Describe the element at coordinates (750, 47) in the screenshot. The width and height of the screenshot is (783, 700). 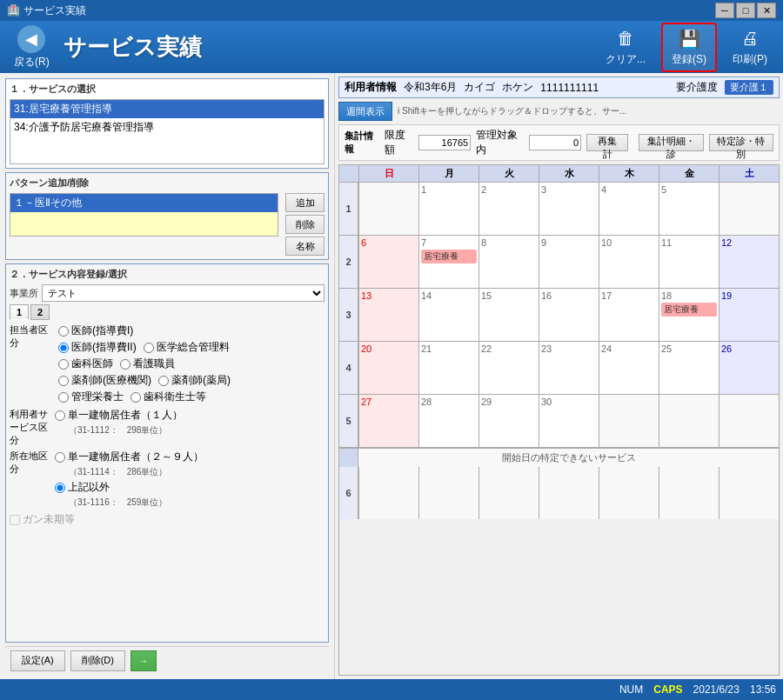
I see `print-button: 🖨 印刷(P)` at that location.